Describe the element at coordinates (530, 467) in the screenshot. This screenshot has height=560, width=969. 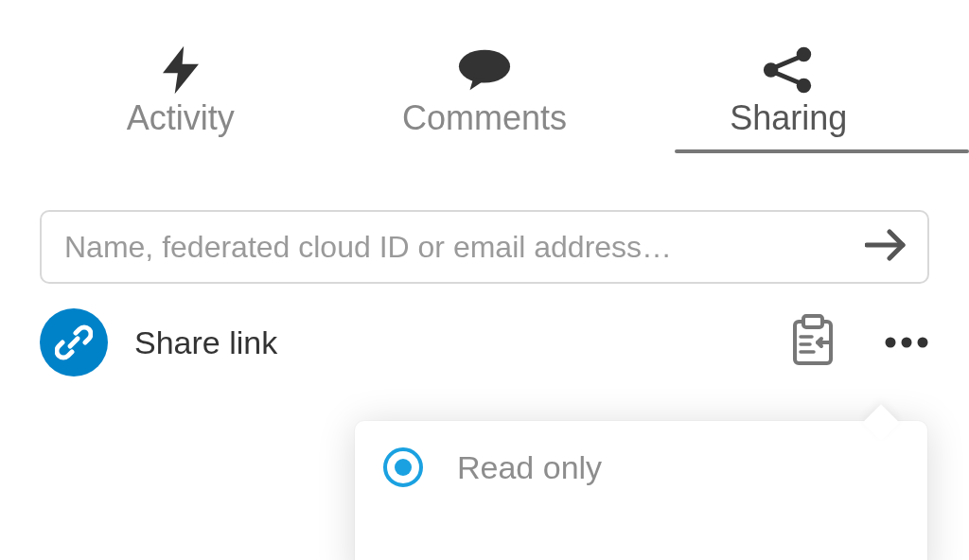
I see `share-option-label: Read only` at that location.